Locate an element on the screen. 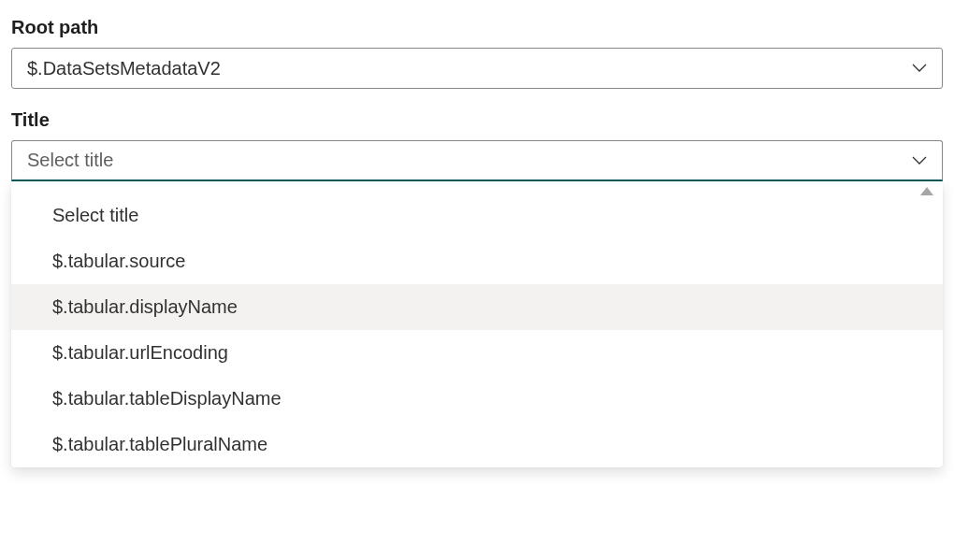 The height and width of the screenshot is (560, 954). title-value: Select title is located at coordinates (470, 161).